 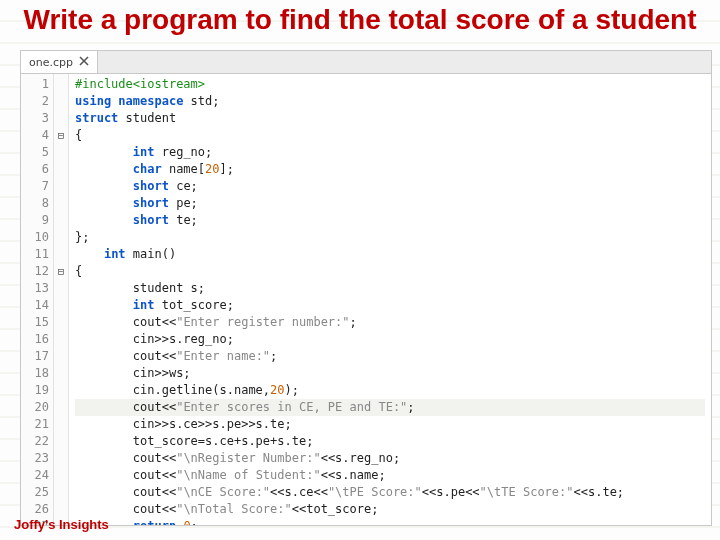 What do you see at coordinates (390, 442) in the screenshot?
I see `code-line: tot_score=s.ce+s.pe+s.te;` at bounding box center [390, 442].